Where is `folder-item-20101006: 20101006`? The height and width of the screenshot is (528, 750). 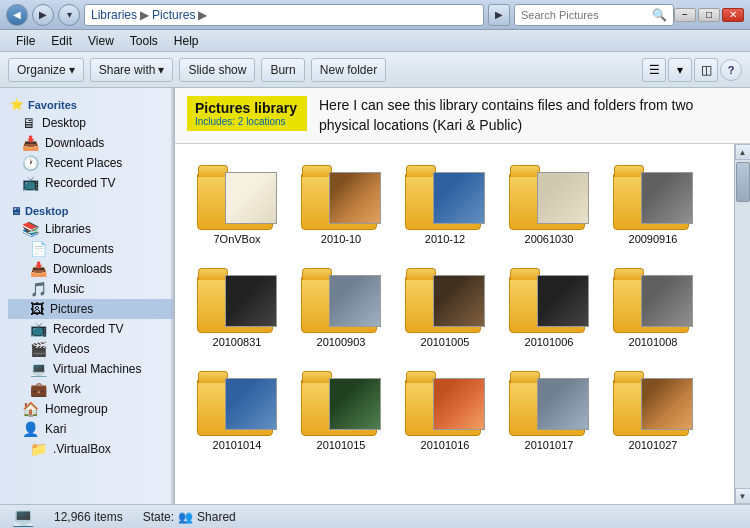
folder-item-20101006: 20101006 is located at coordinates (549, 304).